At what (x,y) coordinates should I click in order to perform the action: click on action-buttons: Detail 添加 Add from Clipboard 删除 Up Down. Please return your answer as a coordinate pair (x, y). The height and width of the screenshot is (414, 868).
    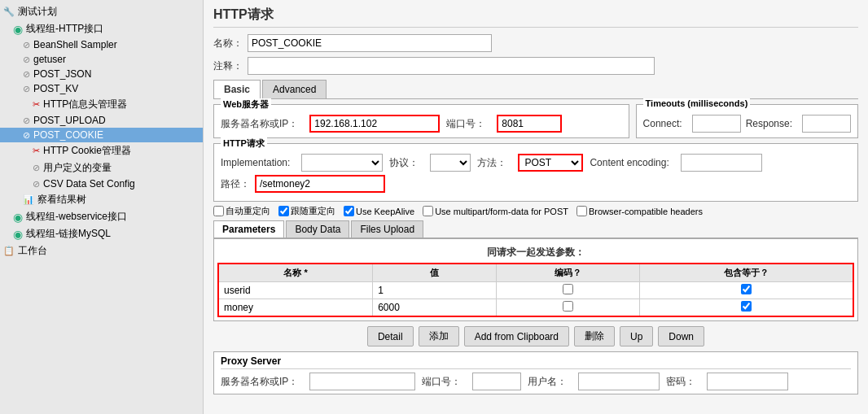
    Looking at the image, I should click on (536, 337).